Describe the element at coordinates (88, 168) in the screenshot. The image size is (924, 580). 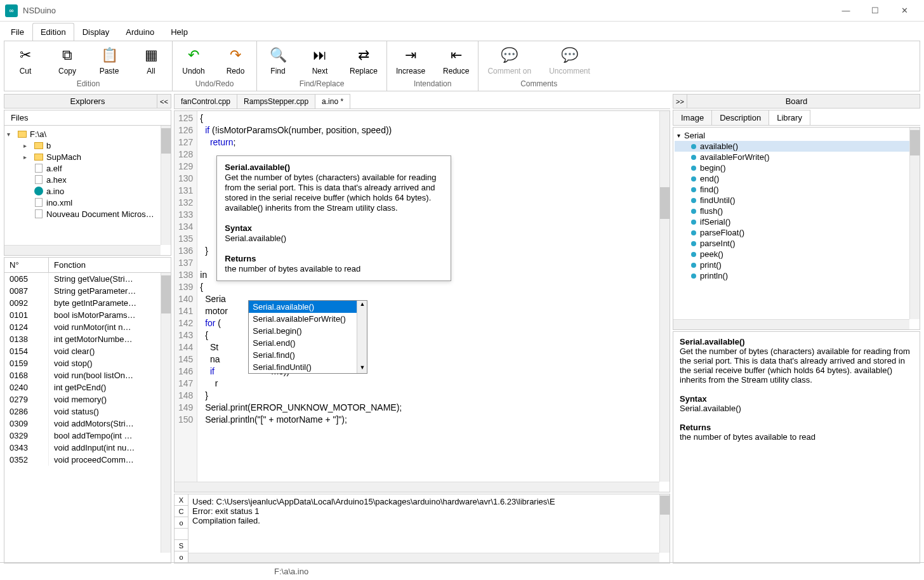
I see `tree-item: a.elf` at that location.